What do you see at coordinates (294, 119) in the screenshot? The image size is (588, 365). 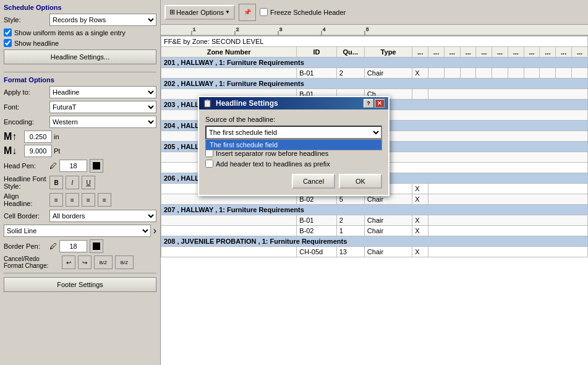 I see `source-label: Source of the headline:` at bounding box center [294, 119].